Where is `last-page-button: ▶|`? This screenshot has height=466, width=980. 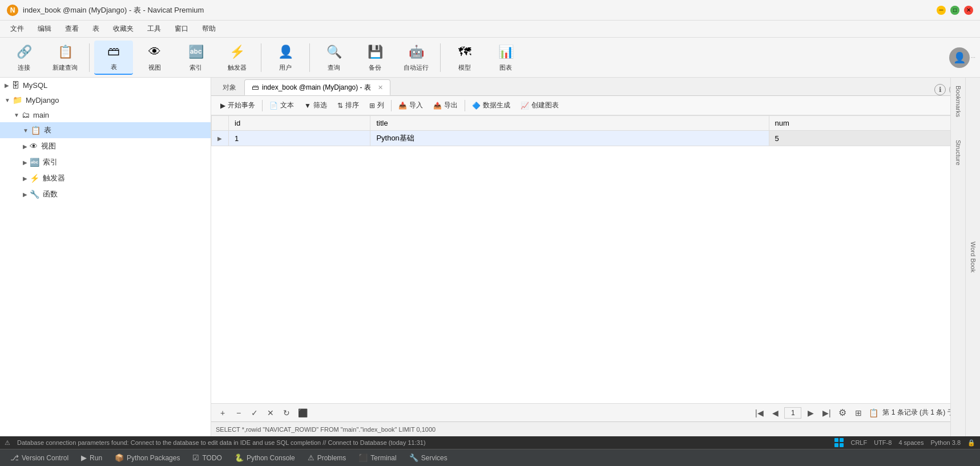 last-page-button: ▶| is located at coordinates (826, 413).